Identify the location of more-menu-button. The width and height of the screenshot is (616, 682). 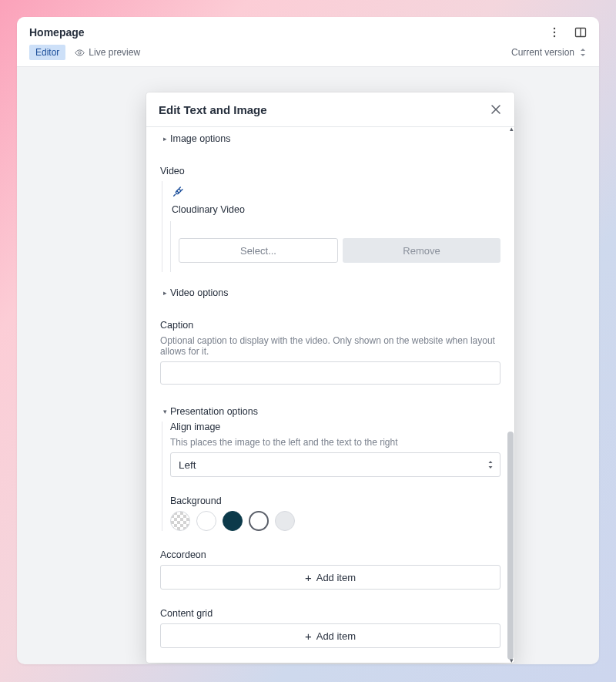
(554, 32).